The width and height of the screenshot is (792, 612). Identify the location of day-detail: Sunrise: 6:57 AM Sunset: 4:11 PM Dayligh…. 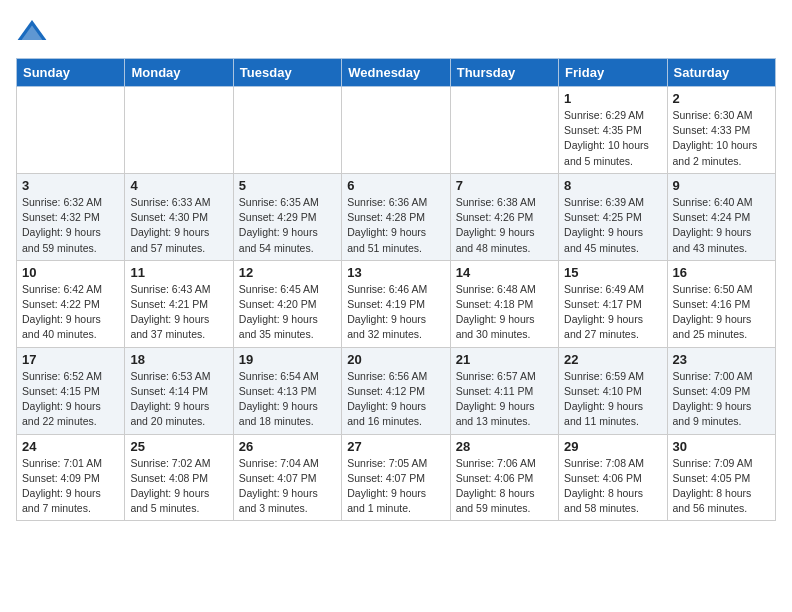
(504, 400).